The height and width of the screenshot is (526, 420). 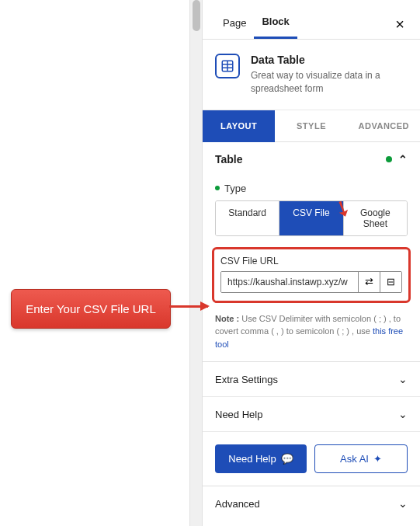 What do you see at coordinates (311, 458) in the screenshot?
I see `action-buttons: Need Help 💬 Ask AI ✦` at bounding box center [311, 458].